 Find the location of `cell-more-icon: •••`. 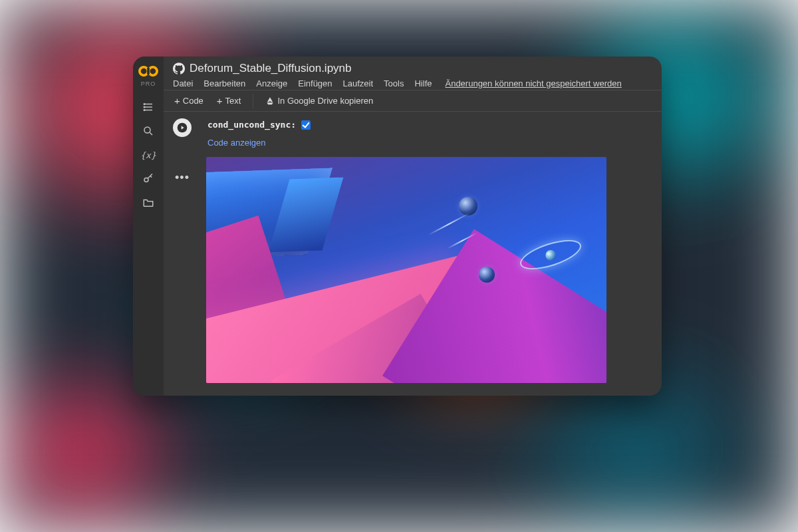

cell-more-icon: ••• is located at coordinates (182, 178).